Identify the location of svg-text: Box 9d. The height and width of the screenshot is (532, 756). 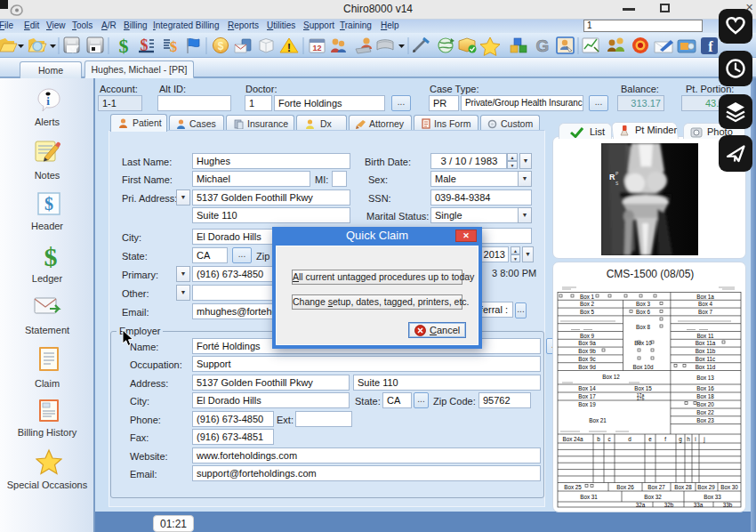
(587, 367).